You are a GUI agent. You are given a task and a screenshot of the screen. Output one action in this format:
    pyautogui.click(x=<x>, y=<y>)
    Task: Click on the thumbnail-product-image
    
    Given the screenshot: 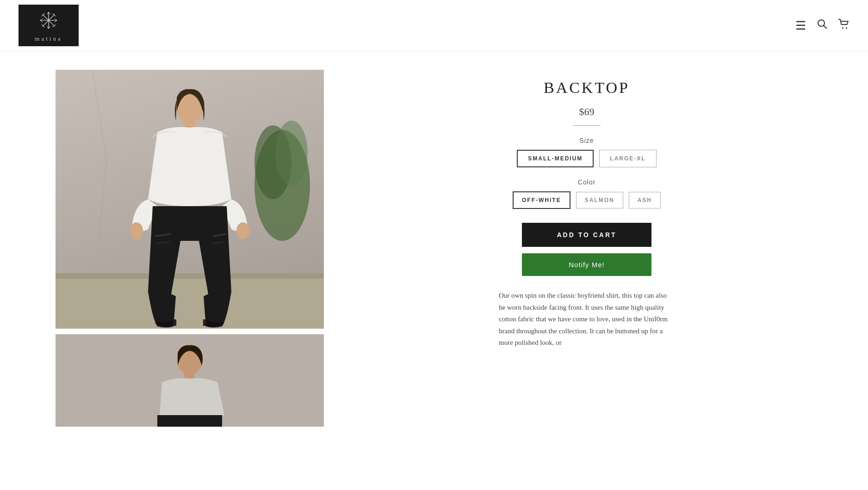 What is the action you would take?
    pyautogui.click(x=190, y=380)
    